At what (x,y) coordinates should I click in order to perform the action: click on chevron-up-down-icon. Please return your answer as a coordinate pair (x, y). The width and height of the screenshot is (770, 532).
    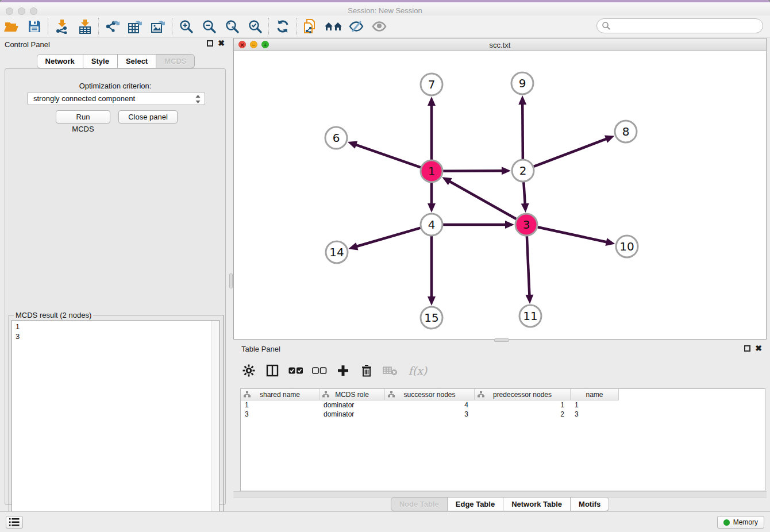
    Looking at the image, I should click on (198, 99).